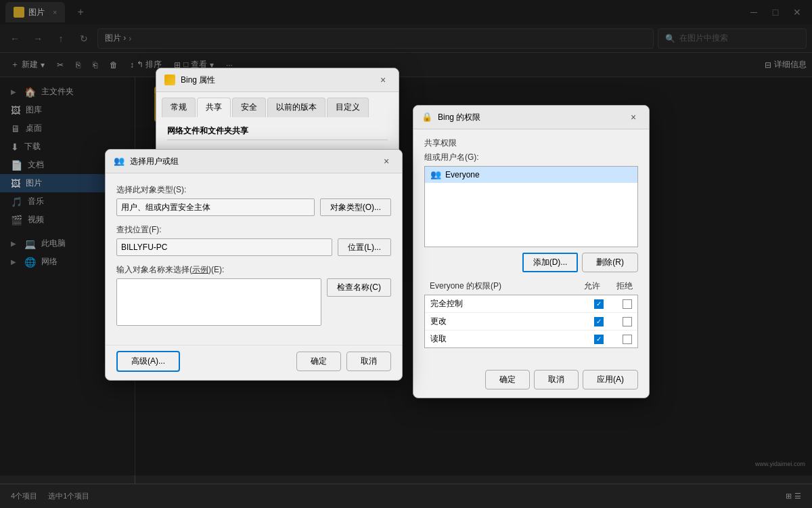  I want to click on share-perms-label: 共享权限, so click(531, 144).